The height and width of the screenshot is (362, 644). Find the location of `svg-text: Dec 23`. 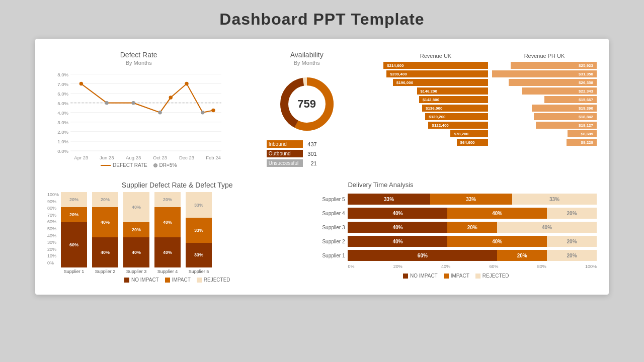

svg-text: Dec 23 is located at coordinates (187, 158).